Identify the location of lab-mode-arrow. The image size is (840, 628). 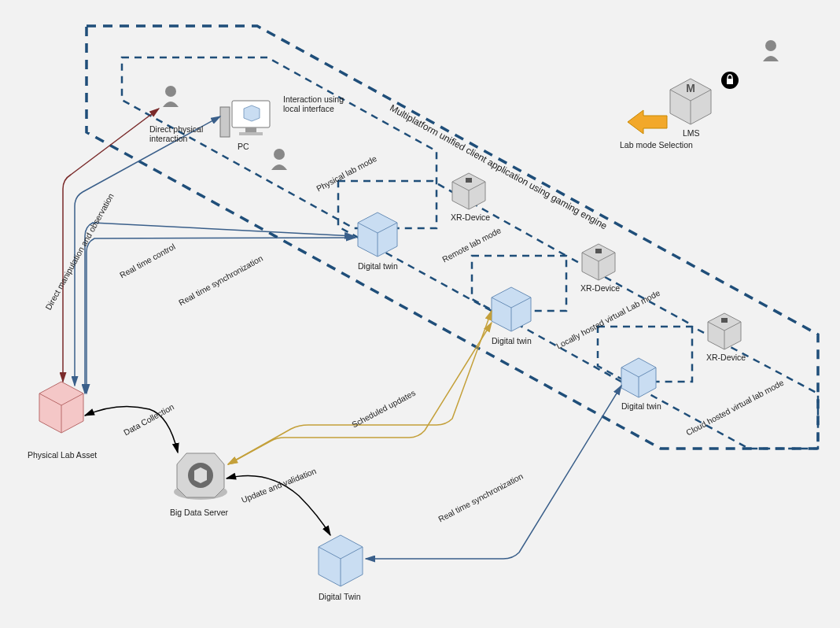
(647, 122).